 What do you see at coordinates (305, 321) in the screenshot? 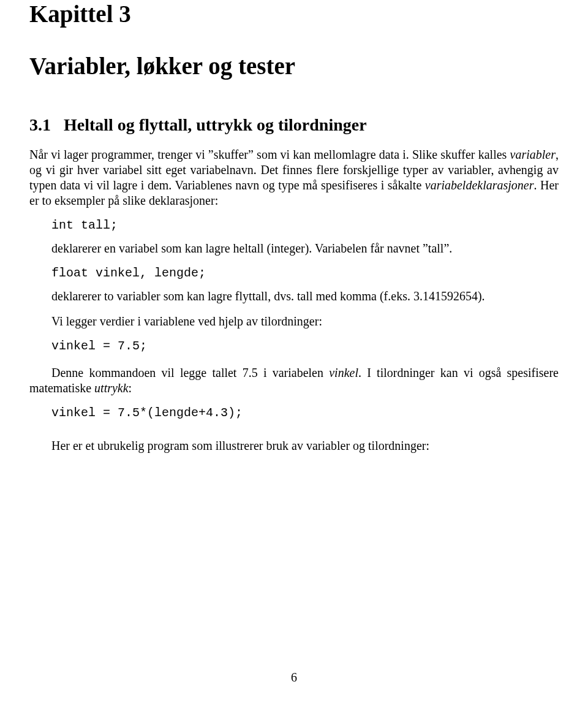
I see `paragraph-tilordning: Vi legger verdier i variablene ved hjelp…` at bounding box center [305, 321].